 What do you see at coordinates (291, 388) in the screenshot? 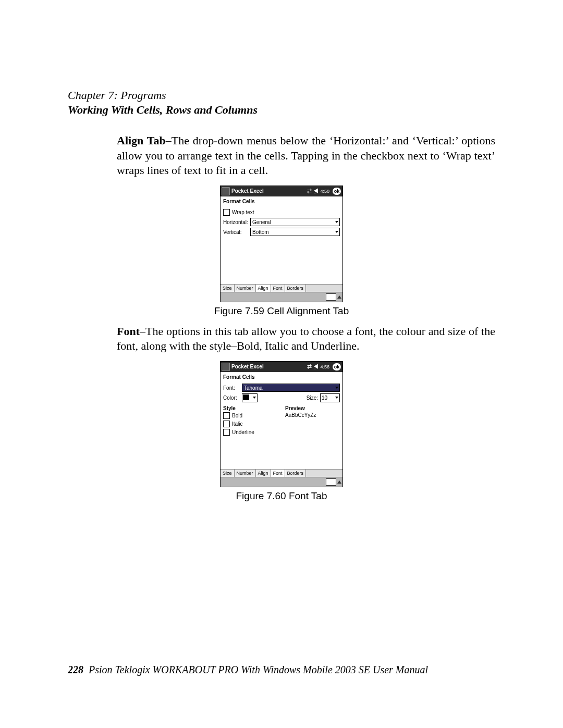
I see `font-dropdown: Tahoma` at bounding box center [291, 388].